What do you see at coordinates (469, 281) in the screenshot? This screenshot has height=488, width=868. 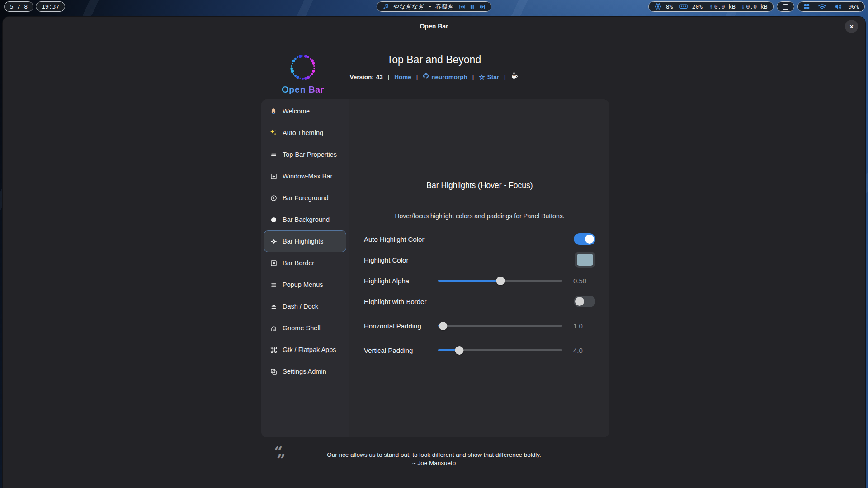 I see `slider-fill` at bounding box center [469, 281].